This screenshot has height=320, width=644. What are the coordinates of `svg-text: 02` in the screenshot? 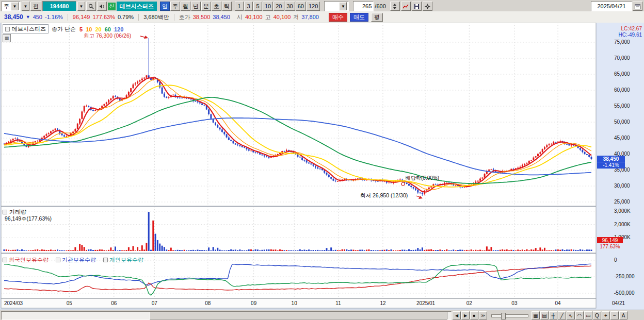 It's located at (470, 303).